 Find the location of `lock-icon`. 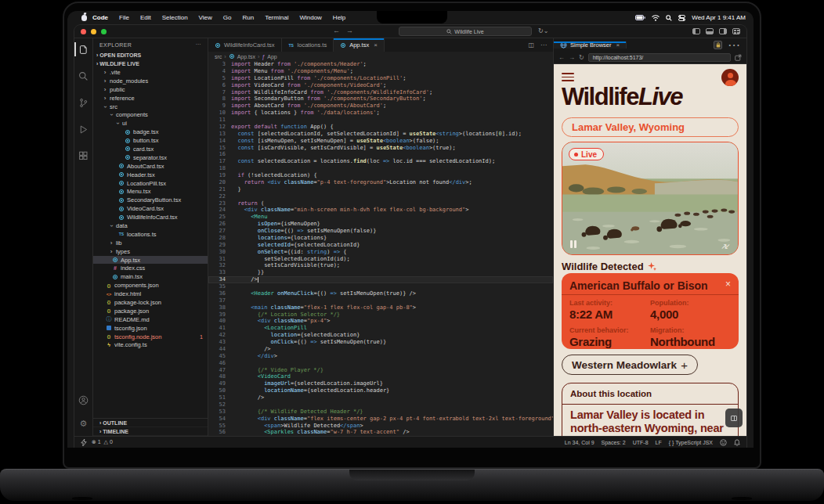

lock-icon is located at coordinates (717, 45).